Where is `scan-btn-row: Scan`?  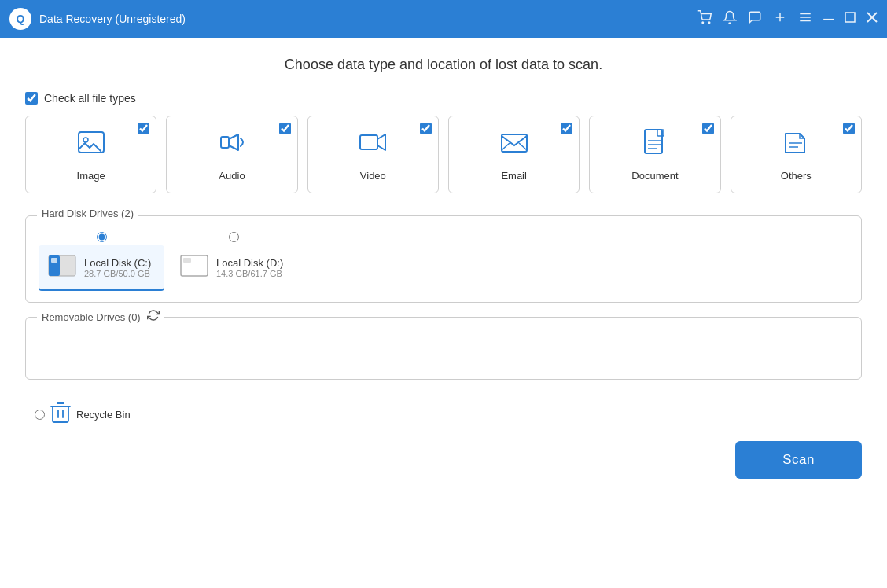 scan-btn-row: Scan is located at coordinates (444, 457).